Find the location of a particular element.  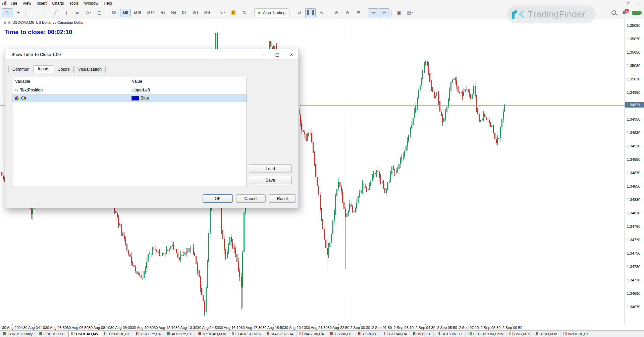

indicators-button: ∿▾ is located at coordinates (222, 13).